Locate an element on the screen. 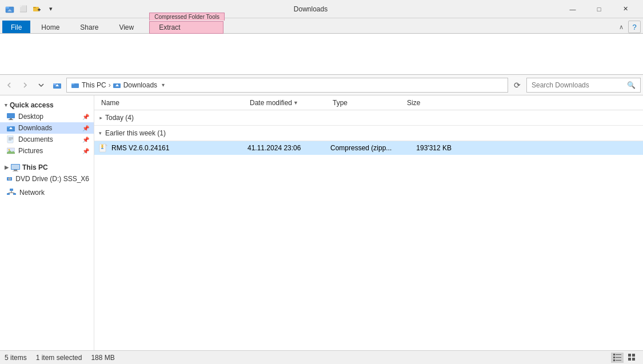  column-headers: Name Date modified ▼ Type Size is located at coordinates (369, 103).